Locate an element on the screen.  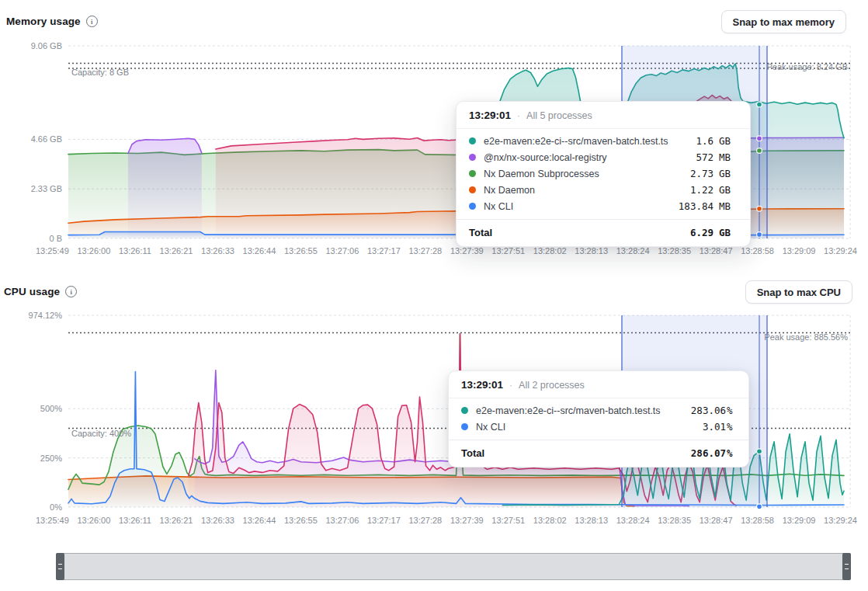
cpu-title-label: CPU usage is located at coordinates (32, 292).